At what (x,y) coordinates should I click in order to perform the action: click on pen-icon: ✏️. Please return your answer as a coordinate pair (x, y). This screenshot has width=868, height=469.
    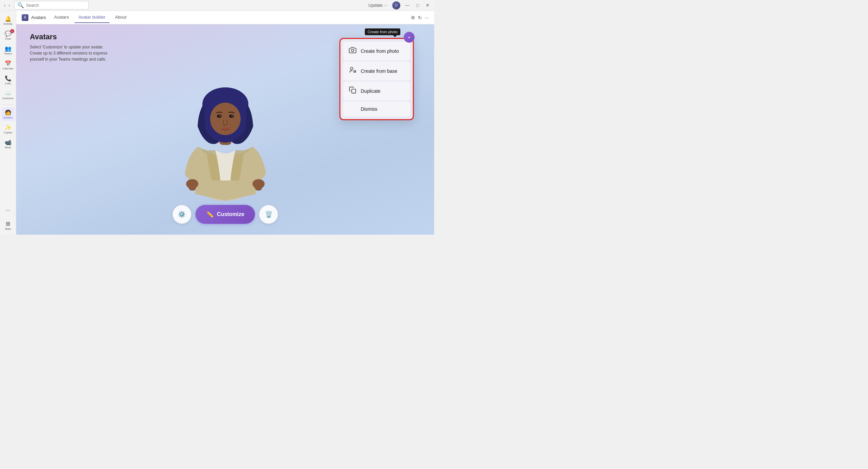
    Looking at the image, I should click on (210, 214).